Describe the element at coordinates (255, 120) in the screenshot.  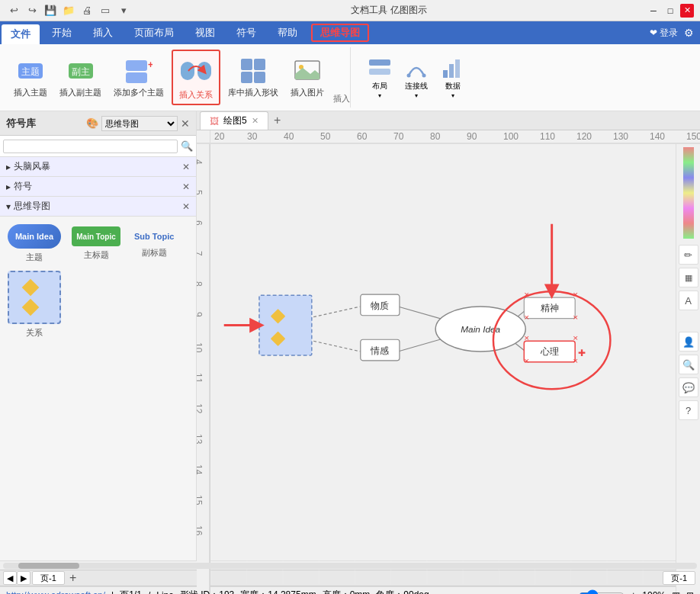
I see `tab-drawing5-close: ✕` at that location.